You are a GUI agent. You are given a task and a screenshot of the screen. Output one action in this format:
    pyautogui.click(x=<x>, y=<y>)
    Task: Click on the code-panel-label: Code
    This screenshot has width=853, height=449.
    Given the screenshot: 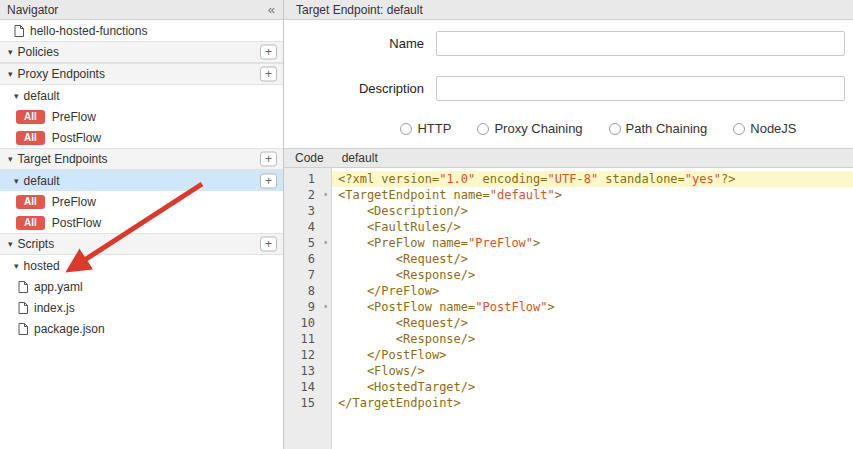 What is the action you would take?
    pyautogui.click(x=310, y=158)
    